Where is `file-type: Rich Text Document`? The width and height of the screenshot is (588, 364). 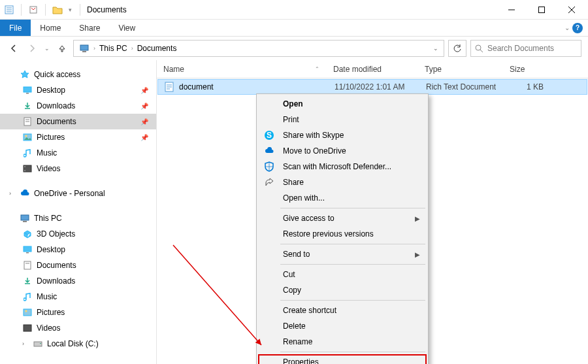 file-type: Rich Text Document is located at coordinates (462, 87).